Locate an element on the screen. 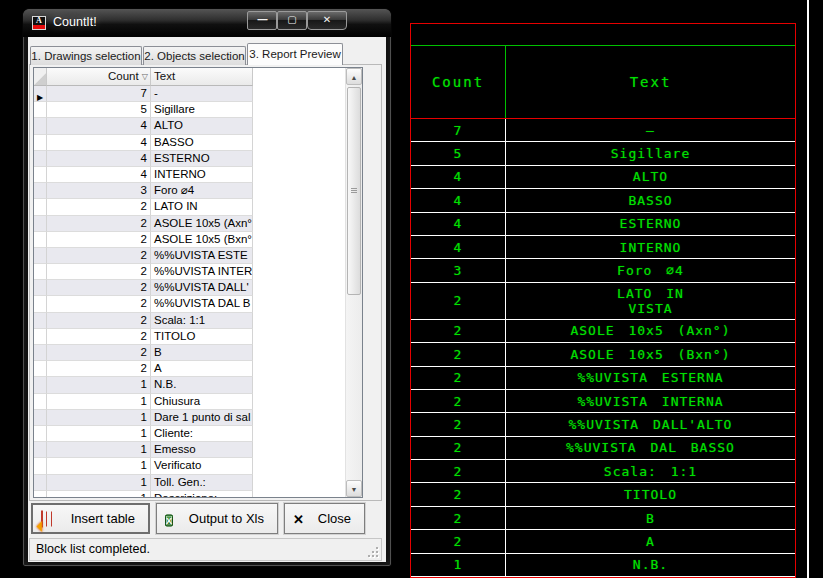 This screenshot has height=578, width=823. grid-corner-cell is located at coordinates (40, 77).